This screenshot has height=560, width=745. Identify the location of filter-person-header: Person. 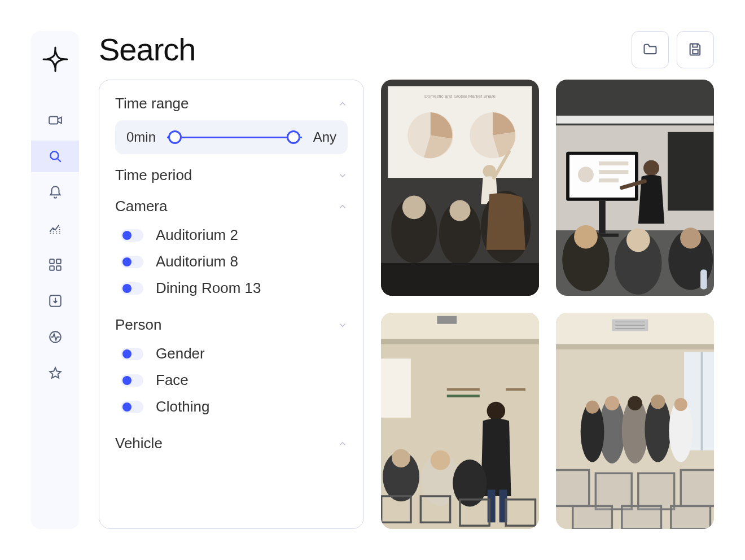
(231, 325).